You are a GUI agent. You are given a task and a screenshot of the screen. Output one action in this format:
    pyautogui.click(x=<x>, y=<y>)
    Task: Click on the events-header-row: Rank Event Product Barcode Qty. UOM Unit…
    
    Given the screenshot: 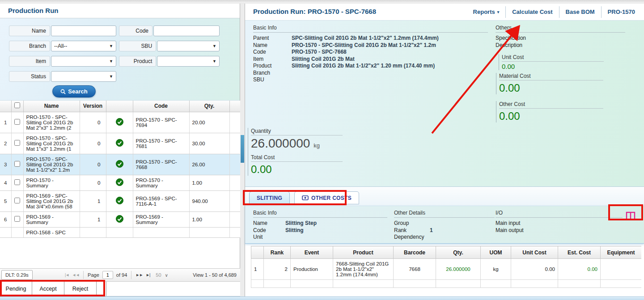 What is the action you would take?
    pyautogui.click(x=446, y=253)
    